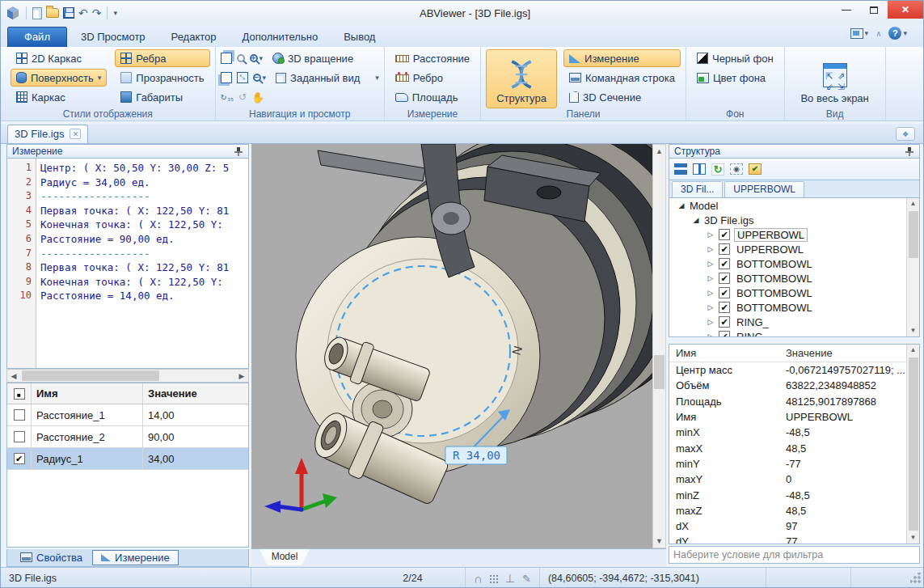  Describe the element at coordinates (53, 13) in the screenshot. I see `open-file-icon` at that location.